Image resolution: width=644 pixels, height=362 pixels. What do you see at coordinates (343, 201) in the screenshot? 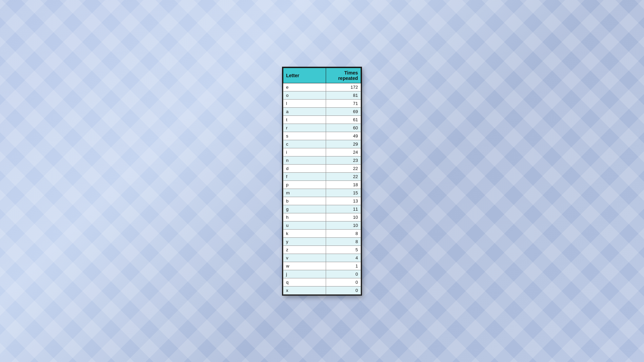
I see `cell-count: 13` at bounding box center [343, 201].